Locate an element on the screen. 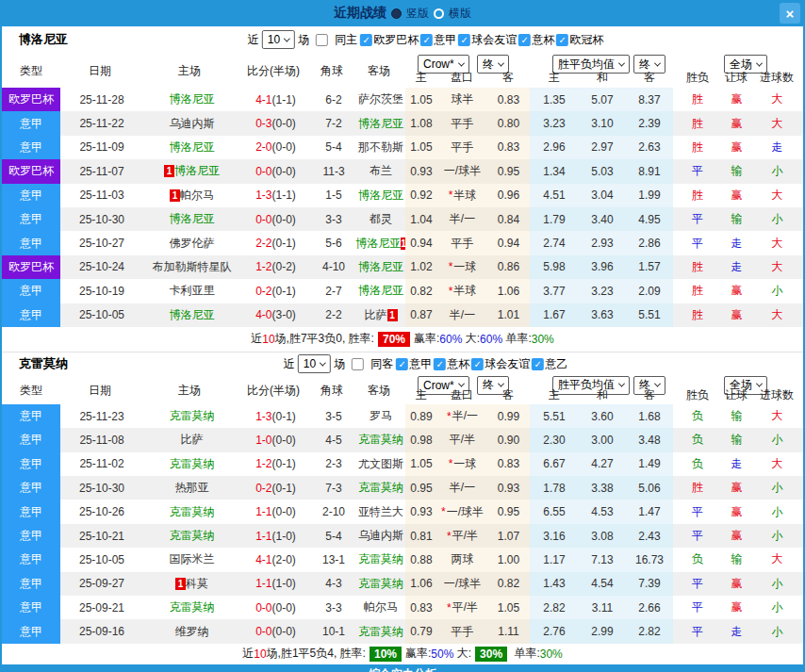 The image size is (805, 672). mean-home: 2.96 is located at coordinates (554, 147).